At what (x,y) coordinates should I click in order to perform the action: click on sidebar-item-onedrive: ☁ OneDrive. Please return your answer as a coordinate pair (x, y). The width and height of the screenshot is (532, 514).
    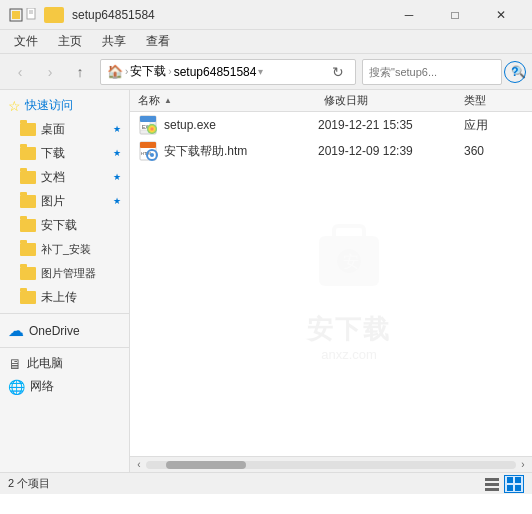
    Looking at the image, I should click on (64, 330).